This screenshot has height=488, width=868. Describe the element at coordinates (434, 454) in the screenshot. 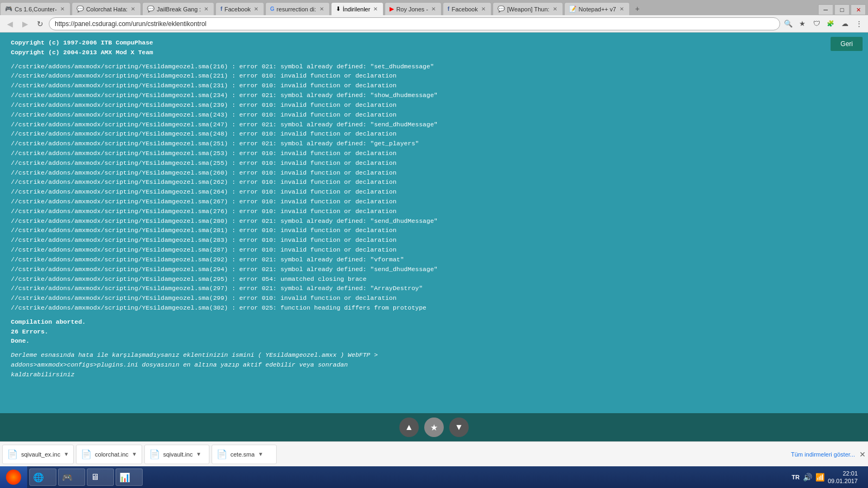

I see `downloads-bar: 📄 sqivault_ex.inc ▼ 📄 colorchat.inc ▼ 📄 …` at that location.